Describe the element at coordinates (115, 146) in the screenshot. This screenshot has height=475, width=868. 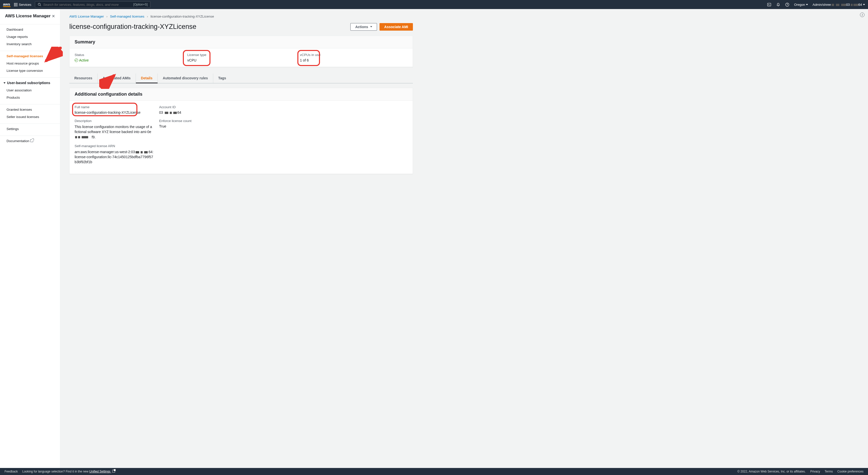
I see `arn-label: Self-managed license ARN` at that location.